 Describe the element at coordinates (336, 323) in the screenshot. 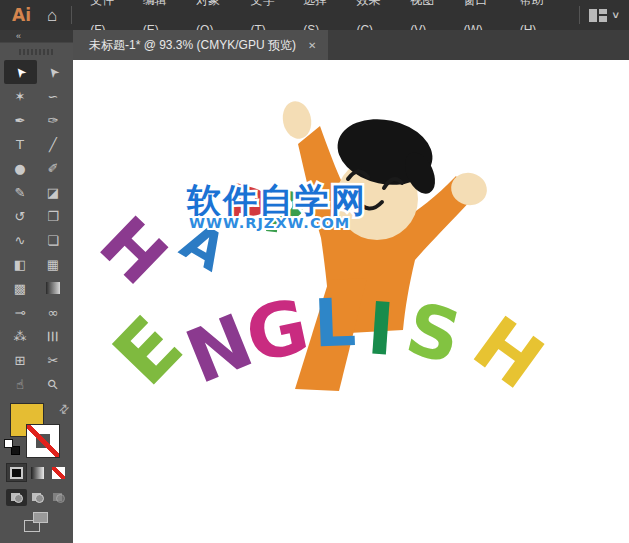

I see `letter-l: L` at that location.